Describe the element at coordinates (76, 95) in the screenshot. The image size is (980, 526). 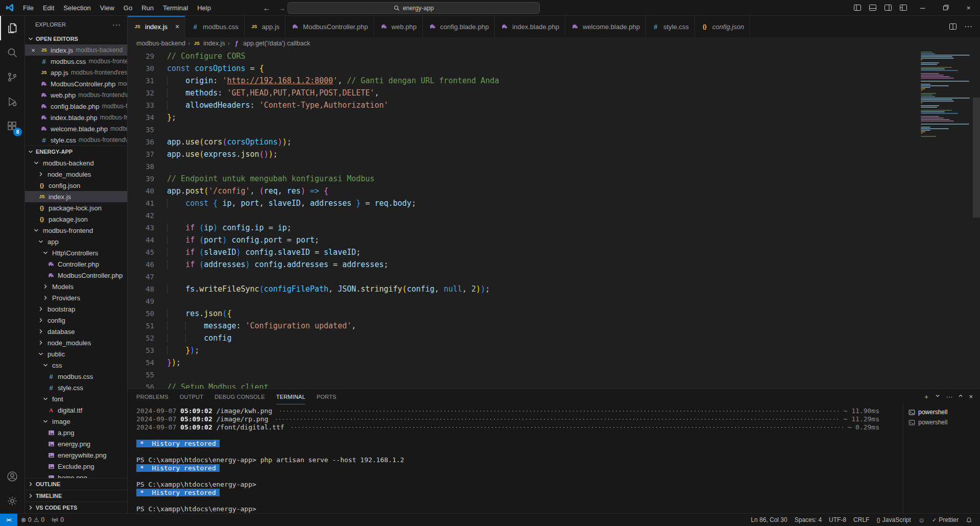
I see `open-editor-web.php: web.phpmodbus-frontend\routes` at that location.